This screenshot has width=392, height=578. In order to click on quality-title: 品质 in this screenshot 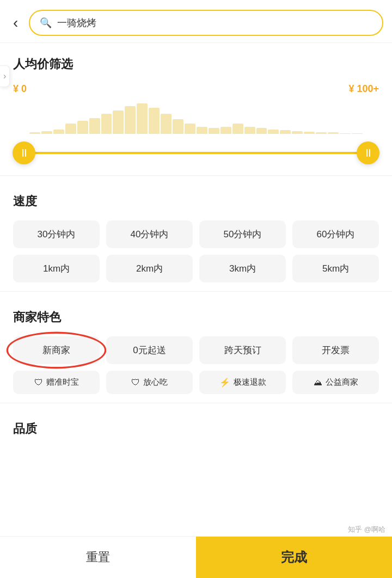, I will do `click(196, 429)`.